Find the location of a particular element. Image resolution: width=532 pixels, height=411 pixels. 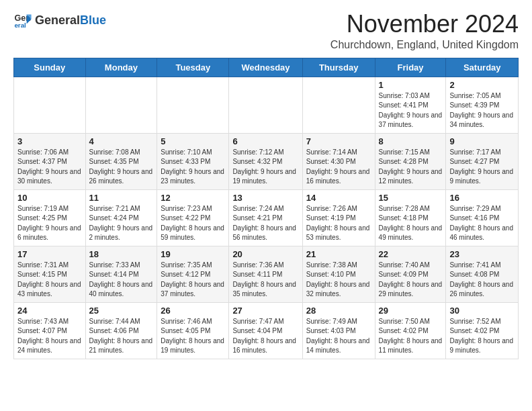

day-header-saturday: Saturday is located at coordinates (482, 67).